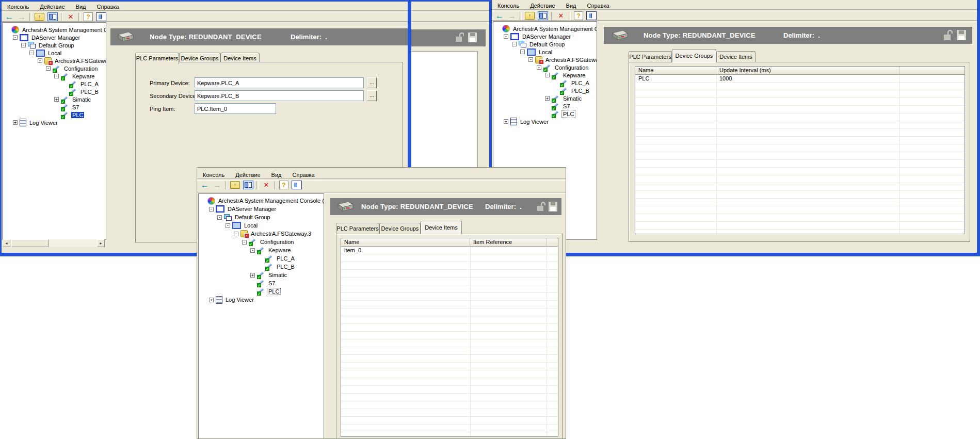 The width and height of the screenshot is (980, 439). I want to click on ping-item-input, so click(235, 108).